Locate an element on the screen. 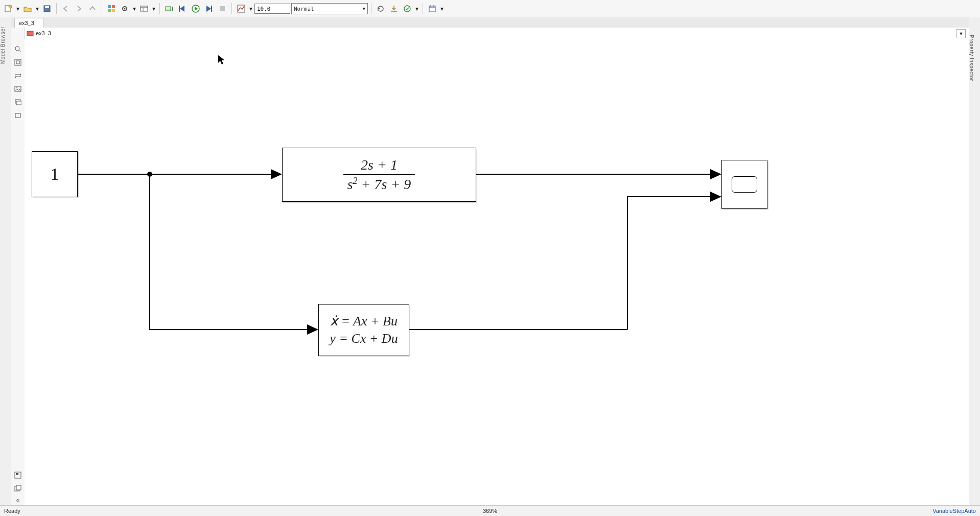 This screenshot has height=516, width=980. simulation-mode-label: Normal is located at coordinates (304, 9).